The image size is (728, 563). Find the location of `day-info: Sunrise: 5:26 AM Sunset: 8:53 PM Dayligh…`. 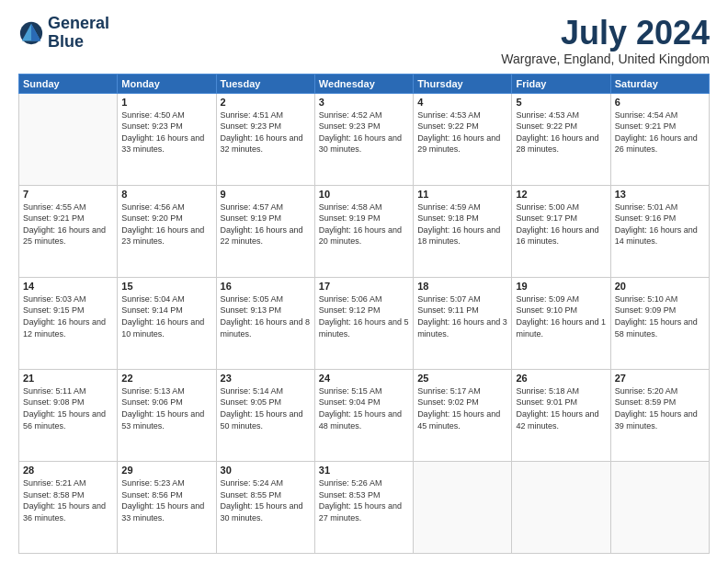

day-info: Sunrise: 5:26 AM Sunset: 8:53 PM Dayligh… is located at coordinates (364, 500).